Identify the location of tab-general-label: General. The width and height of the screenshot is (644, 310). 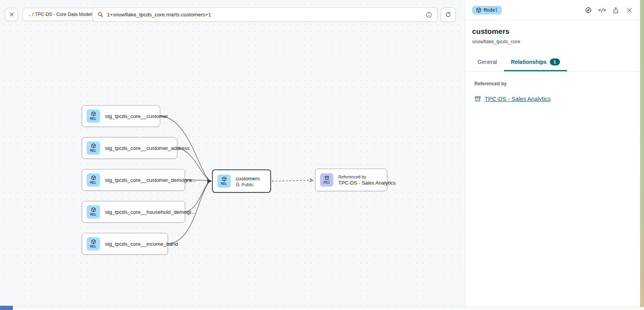
(487, 62).